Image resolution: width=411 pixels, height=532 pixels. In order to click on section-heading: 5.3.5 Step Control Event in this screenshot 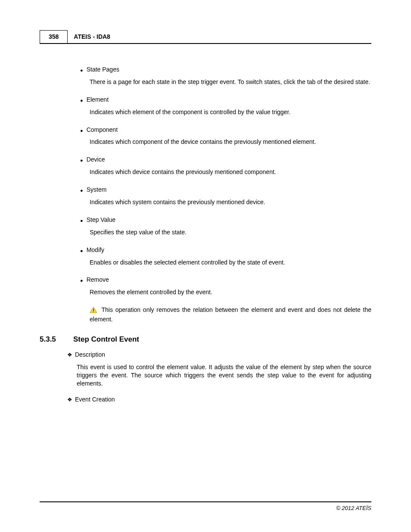, I will do `click(206, 339)`.